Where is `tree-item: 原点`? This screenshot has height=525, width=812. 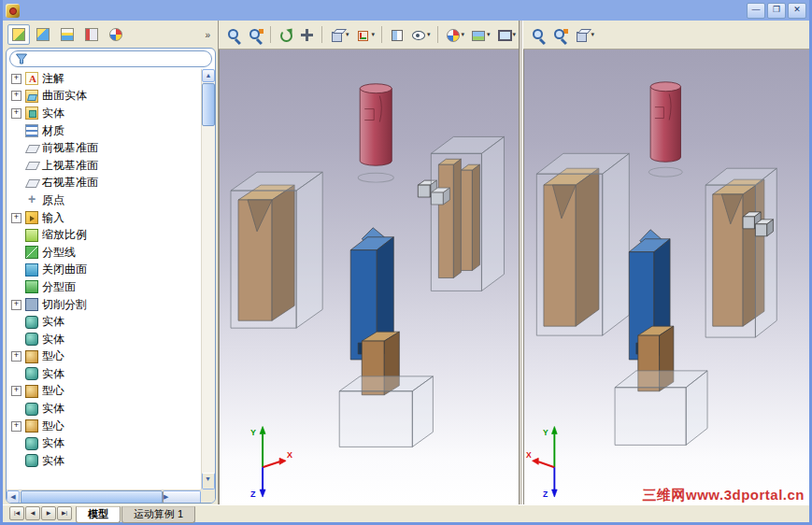
tree-item: 原点 is located at coordinates (105, 200).